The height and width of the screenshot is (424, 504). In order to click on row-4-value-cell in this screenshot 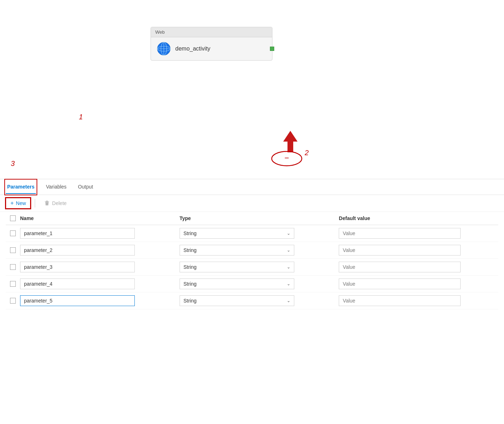, I will do `click(419, 284)`.